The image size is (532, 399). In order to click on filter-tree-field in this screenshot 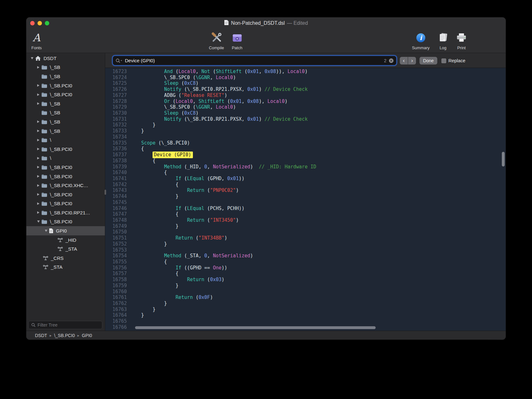, I will do `click(65, 325)`.